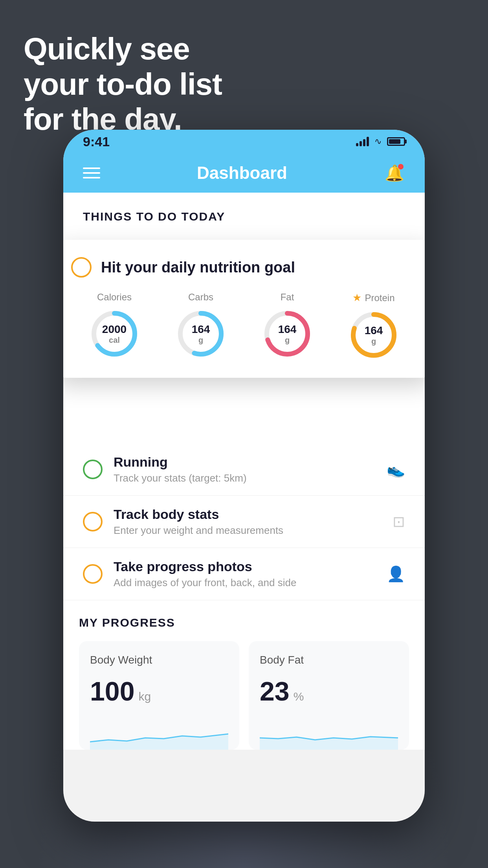 The height and width of the screenshot is (868, 488). What do you see at coordinates (244, 212) in the screenshot?
I see `things-to-do-header: THINGS TO DO TODAY` at bounding box center [244, 212].